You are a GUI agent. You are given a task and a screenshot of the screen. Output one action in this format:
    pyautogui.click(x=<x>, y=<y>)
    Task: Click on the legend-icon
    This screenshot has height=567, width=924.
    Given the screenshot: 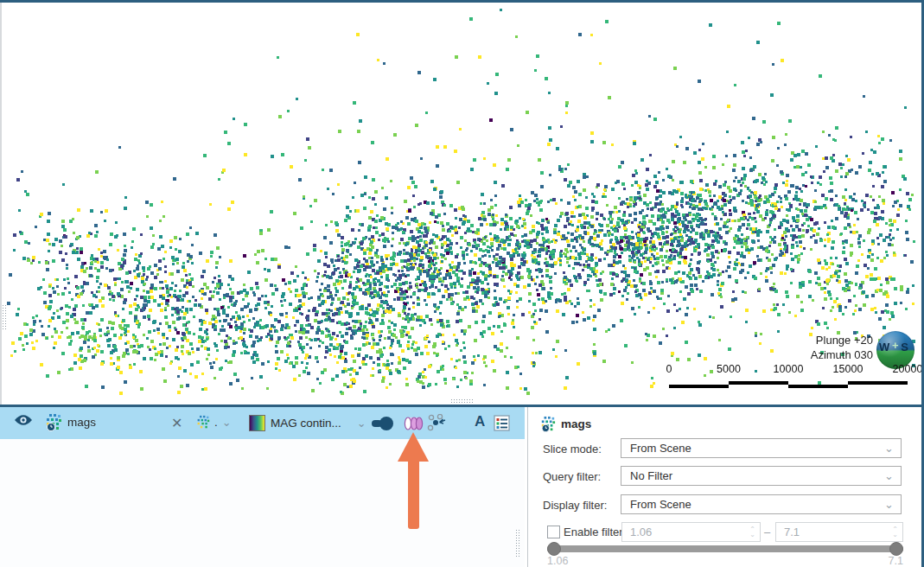 What is the action you would take?
    pyautogui.click(x=501, y=424)
    